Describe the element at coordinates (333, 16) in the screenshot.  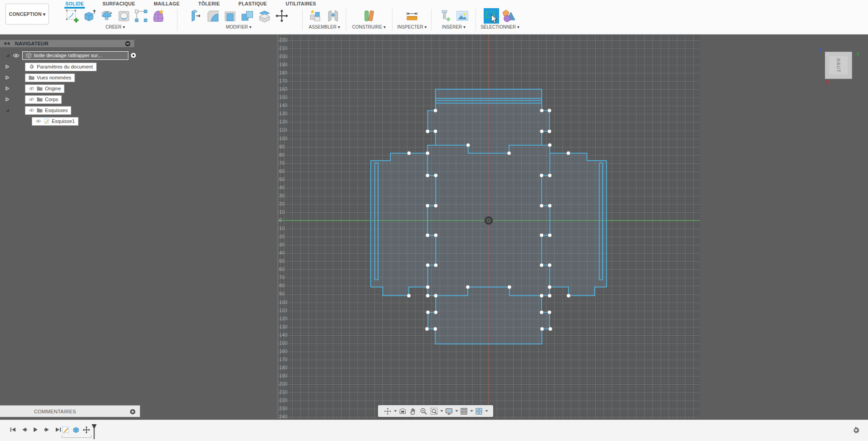
I see `joint-icon` at that location.